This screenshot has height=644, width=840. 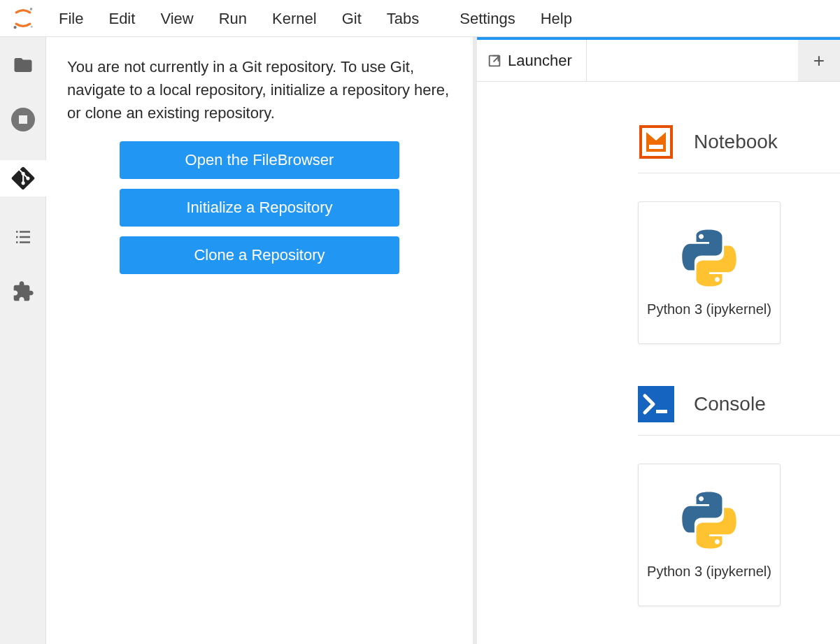 What do you see at coordinates (23, 18) in the screenshot?
I see `jupyter-logo` at bounding box center [23, 18].